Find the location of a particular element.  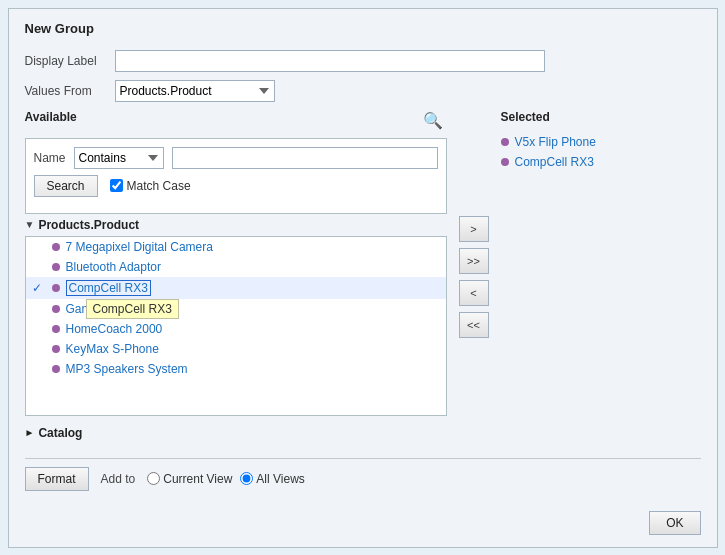

item-label: 7 Megapixel Digital Camera is located at coordinates (140, 247).